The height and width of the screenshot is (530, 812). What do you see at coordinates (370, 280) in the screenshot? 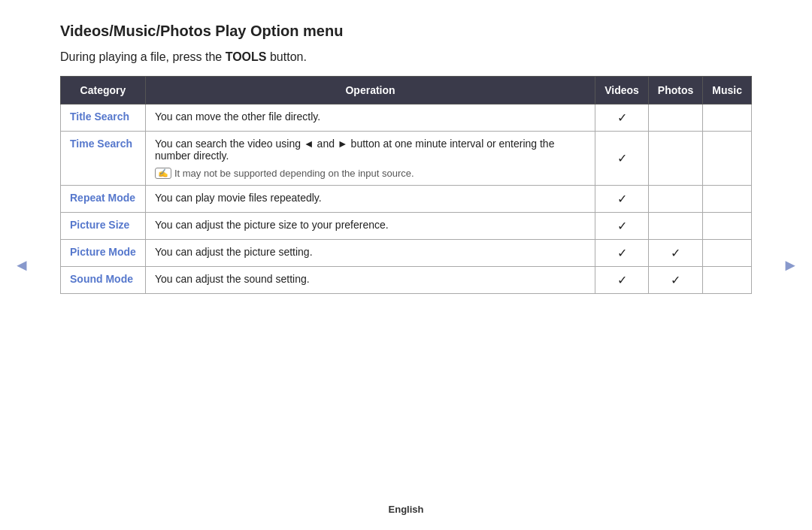
I see `operation-sound-mode: You can adjust the sound setting.` at bounding box center [370, 280].